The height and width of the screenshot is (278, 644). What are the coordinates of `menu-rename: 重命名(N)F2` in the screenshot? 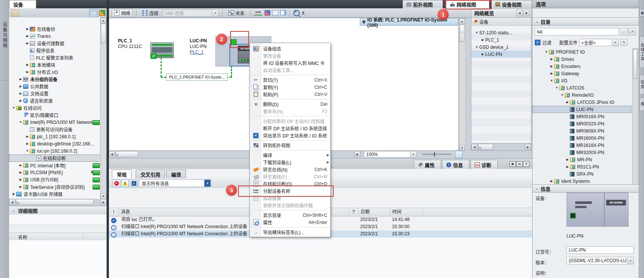 It's located at (290, 111).